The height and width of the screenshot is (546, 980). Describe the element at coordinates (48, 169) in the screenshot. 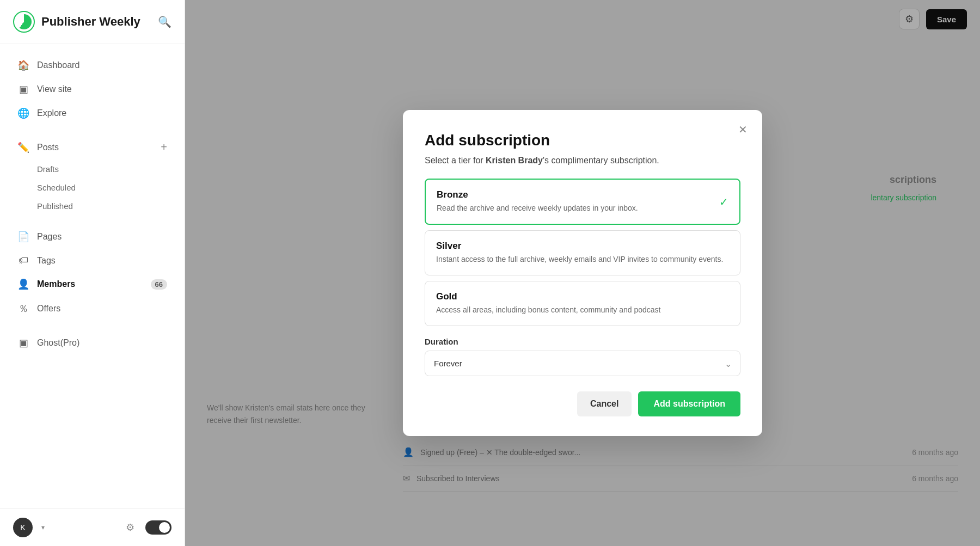

I see `drafts-label: Drafts` at that location.